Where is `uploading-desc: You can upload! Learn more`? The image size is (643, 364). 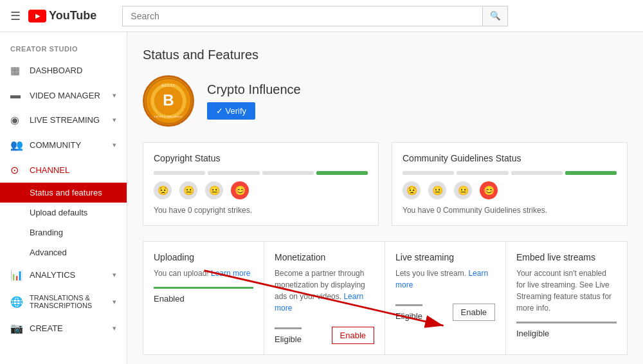 uploading-desc: You can upload! Learn more is located at coordinates (203, 273).